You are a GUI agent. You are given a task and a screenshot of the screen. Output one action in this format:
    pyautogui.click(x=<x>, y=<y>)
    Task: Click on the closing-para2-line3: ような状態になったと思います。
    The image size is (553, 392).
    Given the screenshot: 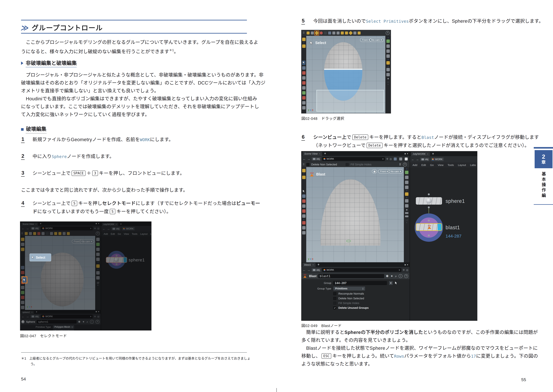 What is the action you would take?
    pyautogui.click(x=337, y=364)
    